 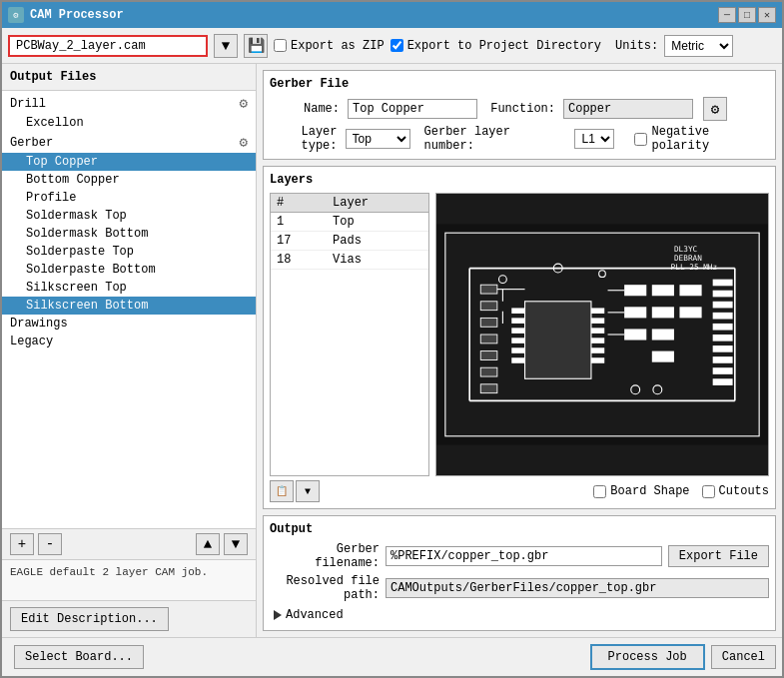 I want to click on tree-item-drawings: Drawings, so click(x=129, y=324).